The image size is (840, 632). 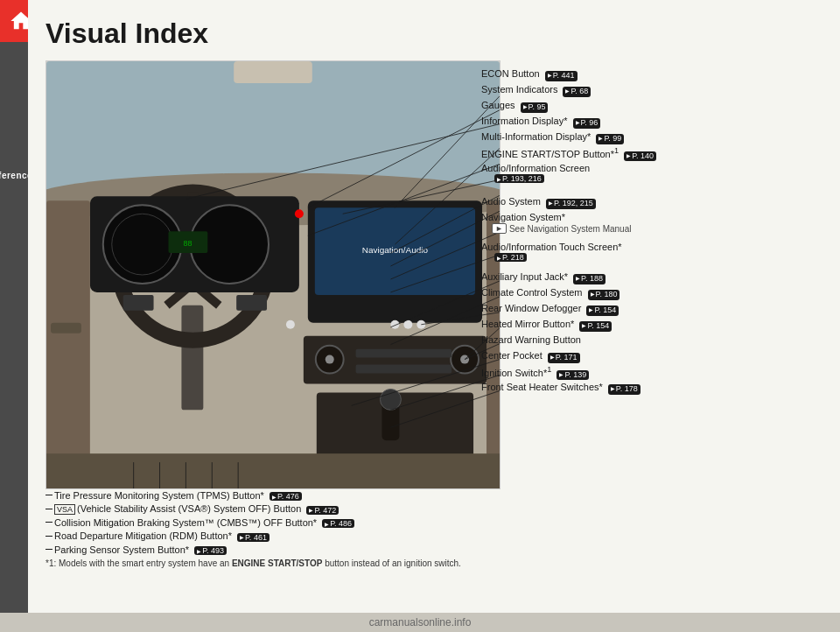 I want to click on label-rear-window-defogger: Rear Window Defogger P. 154, so click(x=550, y=309).